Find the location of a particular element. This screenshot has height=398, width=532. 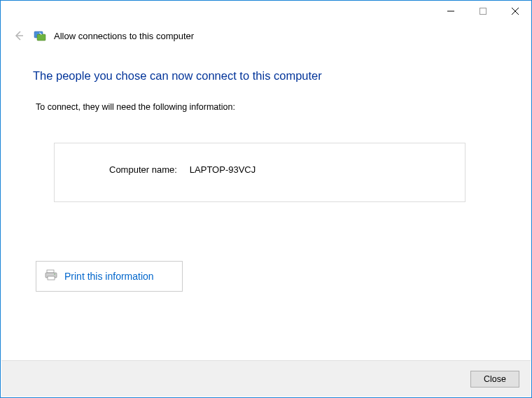

remote-desktop-icon is located at coordinates (40, 36).